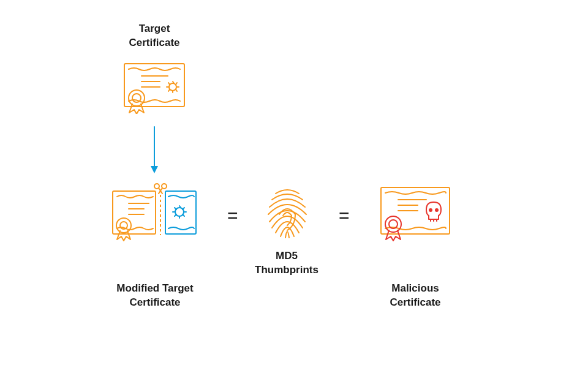 This screenshot has height=392, width=588. I want to click on md5-thumbprints-label: MD5Thumbprints, so click(287, 263).